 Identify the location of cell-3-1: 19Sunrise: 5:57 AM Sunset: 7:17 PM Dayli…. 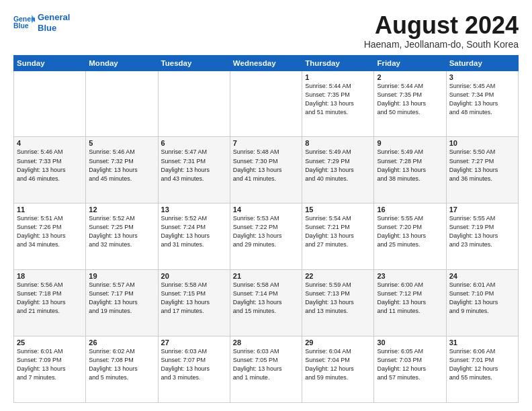
(122, 304).